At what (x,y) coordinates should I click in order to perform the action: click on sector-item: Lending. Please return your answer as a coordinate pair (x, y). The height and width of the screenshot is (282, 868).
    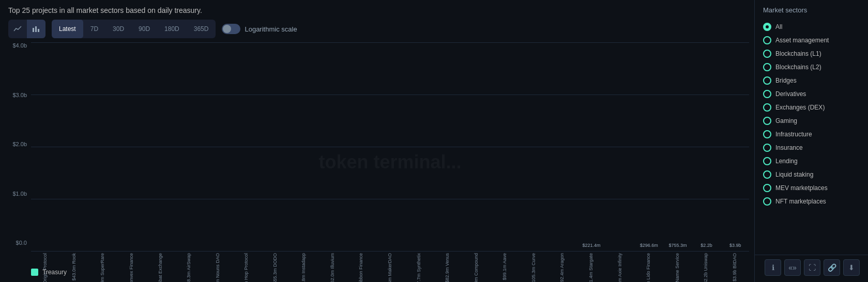
    Looking at the image, I should click on (812, 161).